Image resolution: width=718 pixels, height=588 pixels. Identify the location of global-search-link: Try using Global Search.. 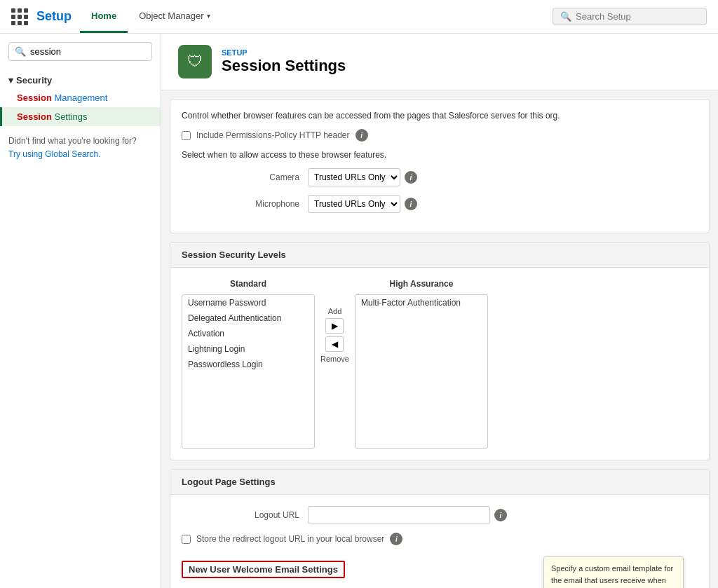
(55, 154).